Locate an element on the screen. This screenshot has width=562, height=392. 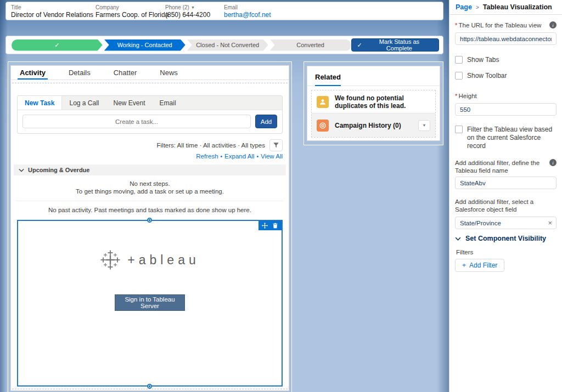
path-stage-completed: ✓ is located at coordinates (57, 45).